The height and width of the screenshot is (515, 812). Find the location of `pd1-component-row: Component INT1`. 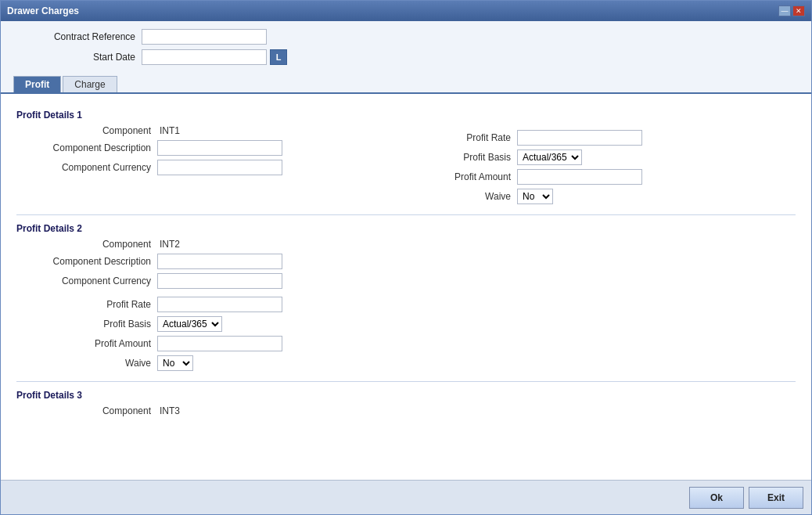

pd1-component-row: Component INT1 is located at coordinates (216, 131).